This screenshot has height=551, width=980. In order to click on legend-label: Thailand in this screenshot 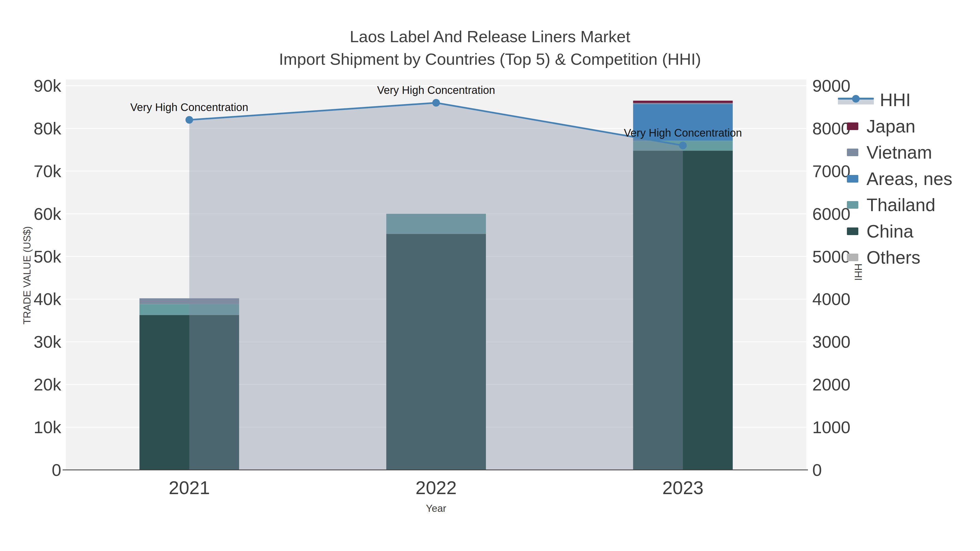, I will do `click(901, 205)`.